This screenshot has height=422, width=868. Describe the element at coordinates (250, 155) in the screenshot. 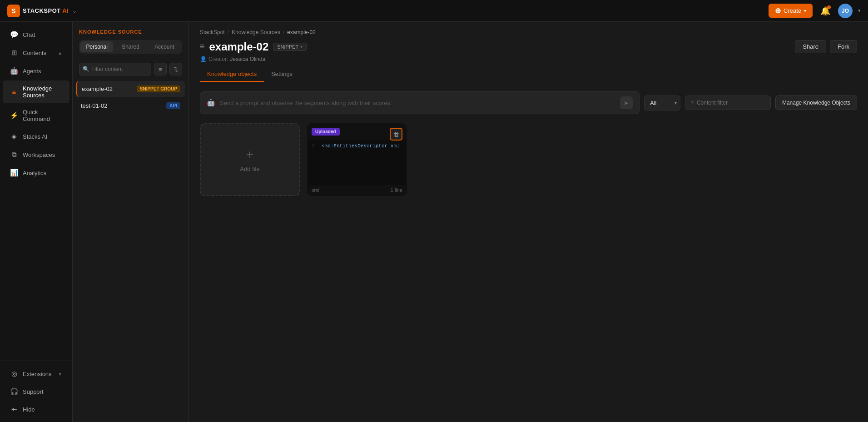

I see `add-file-plus-icon: +` at that location.